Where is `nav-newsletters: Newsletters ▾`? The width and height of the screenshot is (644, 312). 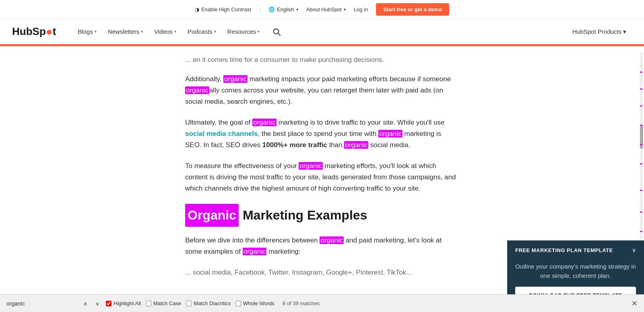
nav-newsletters: Newsletters ▾ is located at coordinates (126, 32).